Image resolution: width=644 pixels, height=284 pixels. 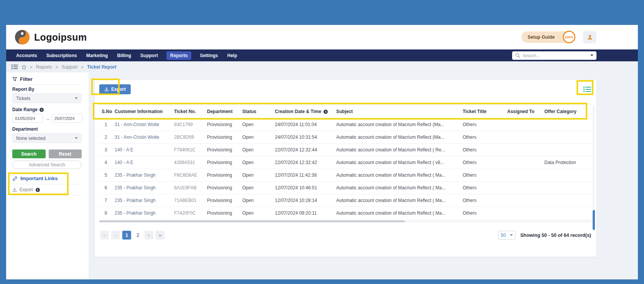 I want to click on cell-created: 12/07/2024 11:42:38, so click(x=303, y=176).